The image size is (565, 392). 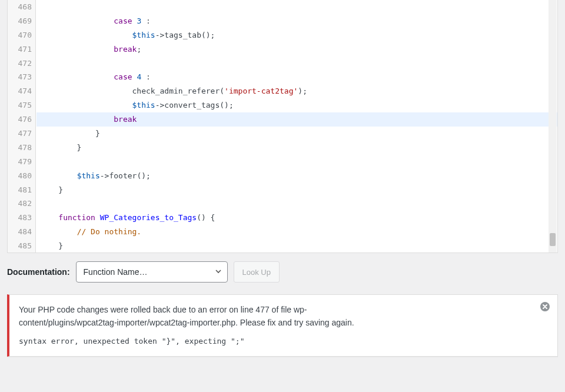 What do you see at coordinates (20, 148) in the screenshot?
I see `line-number: 478` at bounding box center [20, 148].